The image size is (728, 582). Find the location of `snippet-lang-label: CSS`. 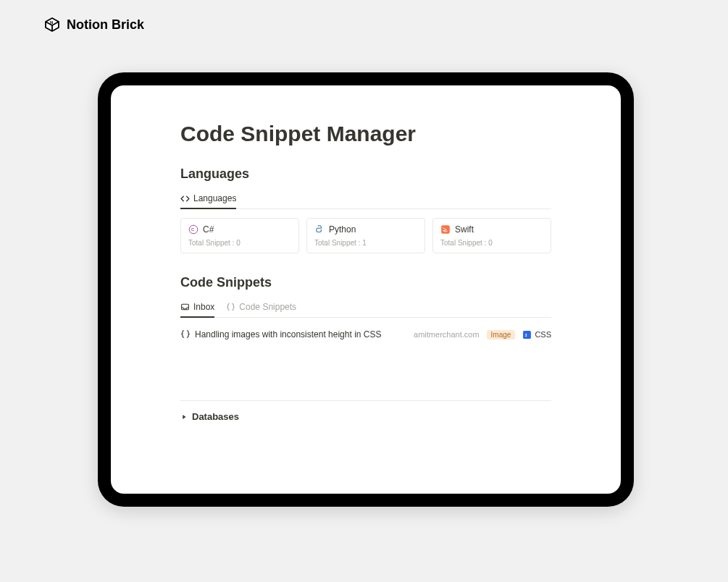

snippet-lang-label: CSS is located at coordinates (543, 334).